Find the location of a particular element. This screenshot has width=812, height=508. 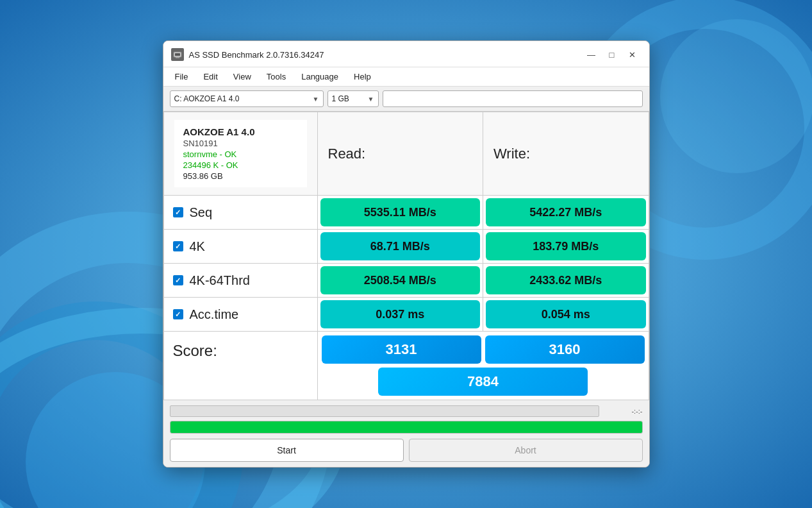

menu-file: File is located at coordinates (182, 77).